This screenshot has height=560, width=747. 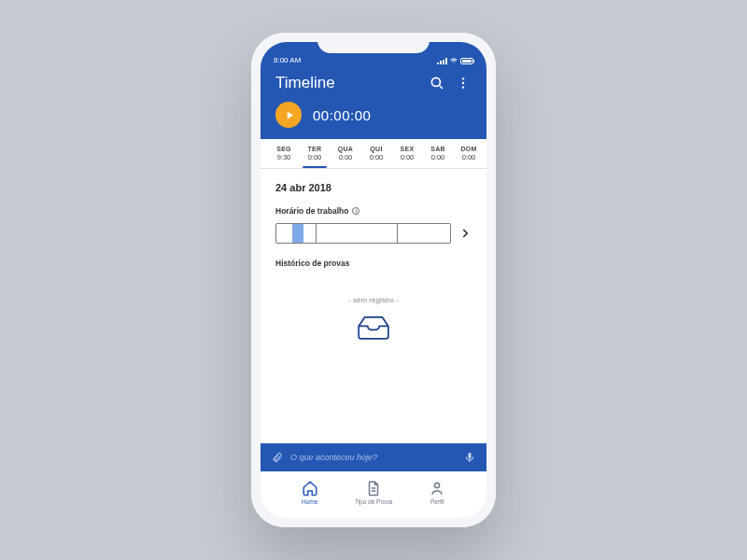 What do you see at coordinates (310, 493) in the screenshot?
I see `tab-home: Home` at bounding box center [310, 493].